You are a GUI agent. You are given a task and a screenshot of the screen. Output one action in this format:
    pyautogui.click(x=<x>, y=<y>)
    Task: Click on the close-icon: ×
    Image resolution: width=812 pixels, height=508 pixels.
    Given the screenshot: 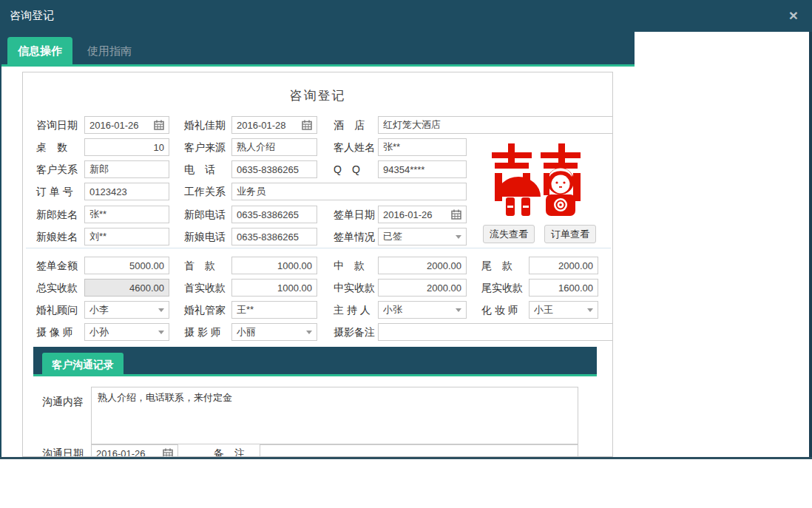 What is the action you would take?
    pyautogui.click(x=794, y=16)
    